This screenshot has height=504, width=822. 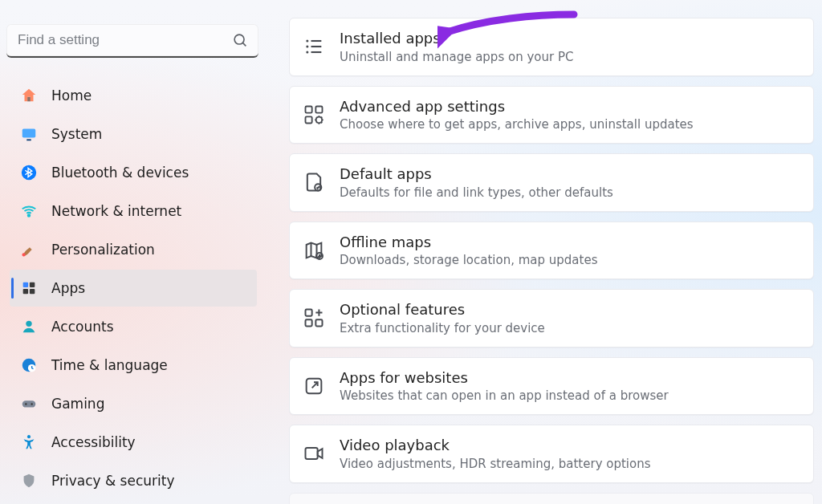 What do you see at coordinates (569, 464) in the screenshot?
I see `card-subtitle: Video adjustments, HDR streaming, batter…` at bounding box center [569, 464].